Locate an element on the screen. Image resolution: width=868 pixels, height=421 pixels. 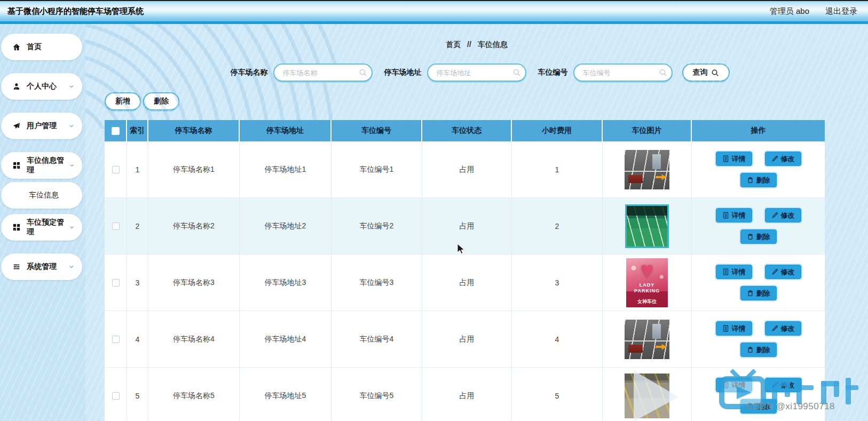
search-form: 停车场名称 停车场地址 车位编号 查询 is located at coordinates (477, 73).